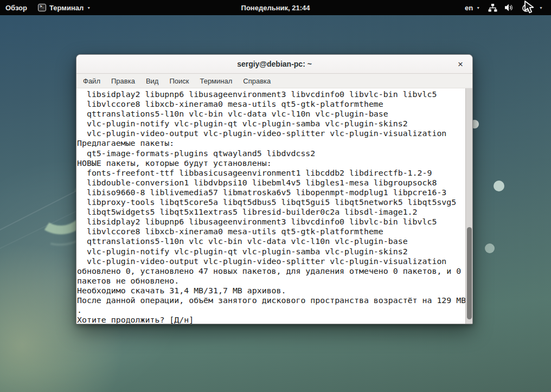 This screenshot has width=551, height=392. Describe the element at coordinates (541, 8) in the screenshot. I see `system-menu-chevron: ▼` at that location.